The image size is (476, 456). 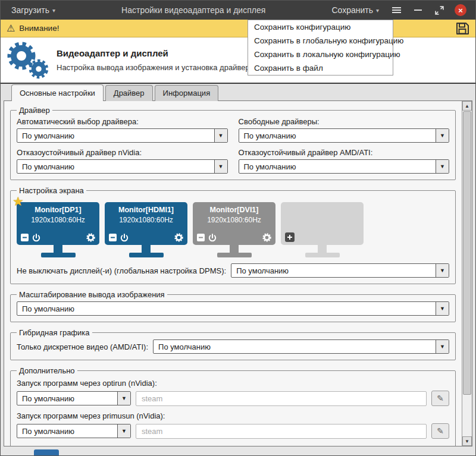 What do you see at coordinates (467, 253) in the screenshot?
I see `scrollbar-thumb` at bounding box center [467, 253].